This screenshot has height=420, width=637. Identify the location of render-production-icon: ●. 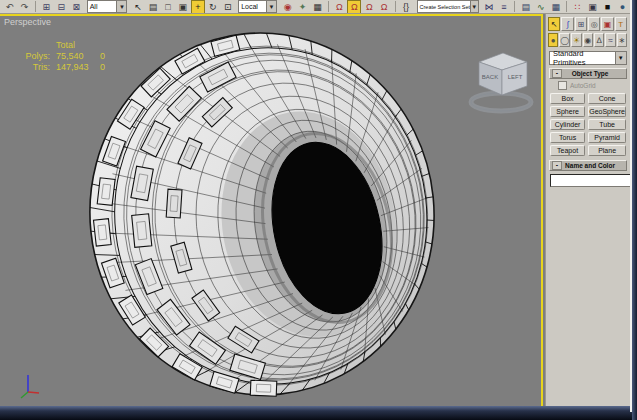
(623, 7).